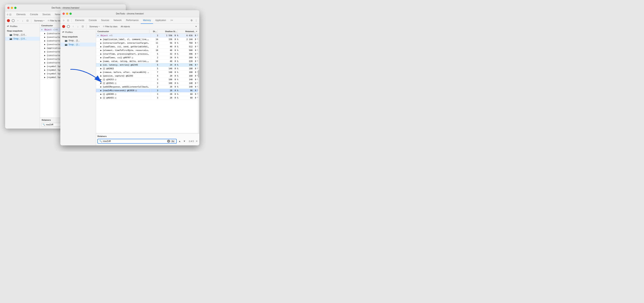 This screenshot has height=303, width=644. I want to click on data-row-2-14: ▶ {webUIResponse, webUIListenerCallback}…, so click(148, 87).